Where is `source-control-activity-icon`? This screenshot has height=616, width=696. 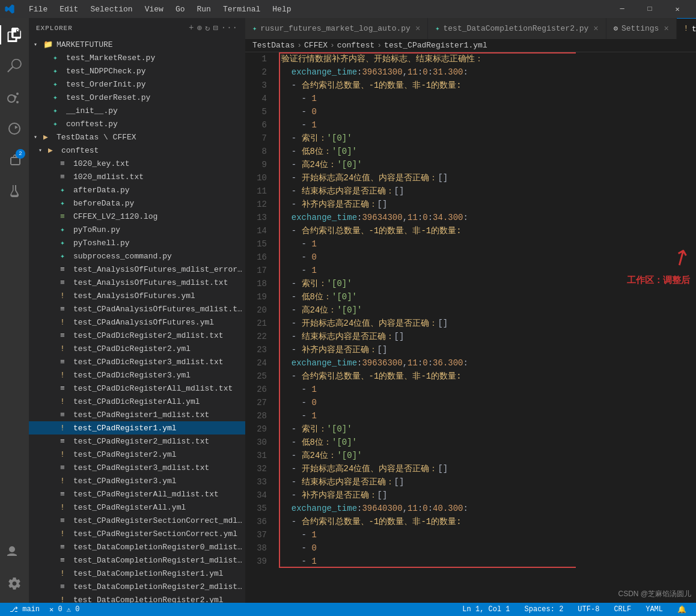 source-control-activity-icon is located at coordinates (14, 97).